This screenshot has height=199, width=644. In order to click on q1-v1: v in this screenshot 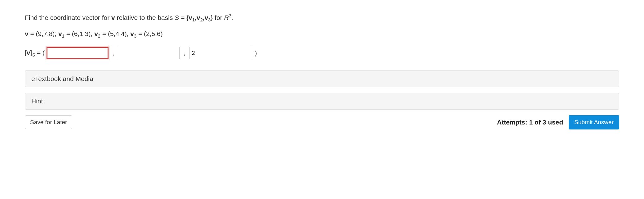, I will do `click(190, 17)`.